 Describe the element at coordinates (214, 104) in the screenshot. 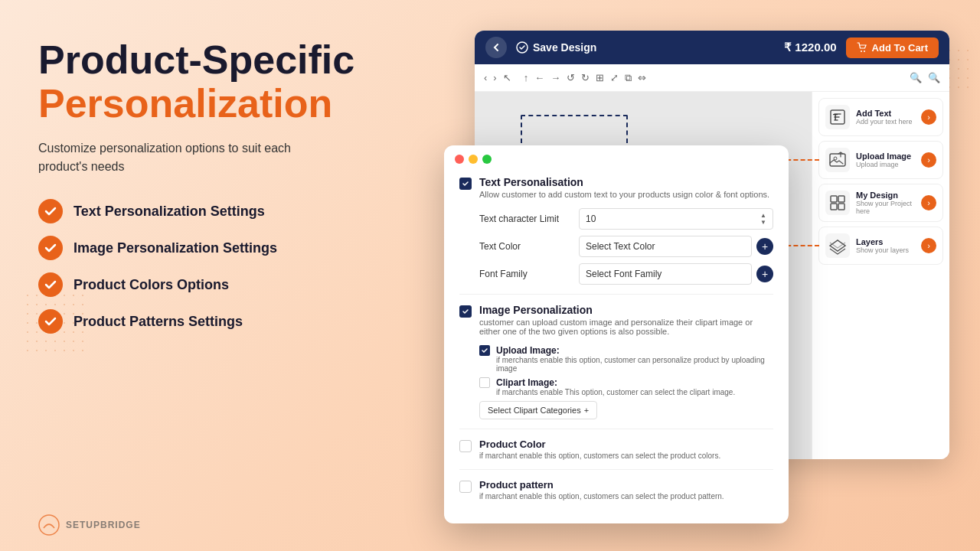

I see `page-title-orange: Personalization` at that location.